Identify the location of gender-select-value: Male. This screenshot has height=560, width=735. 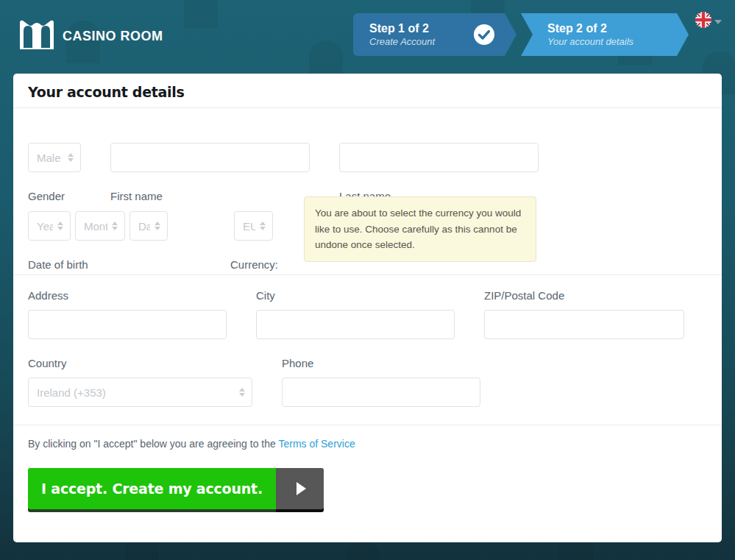
(49, 157).